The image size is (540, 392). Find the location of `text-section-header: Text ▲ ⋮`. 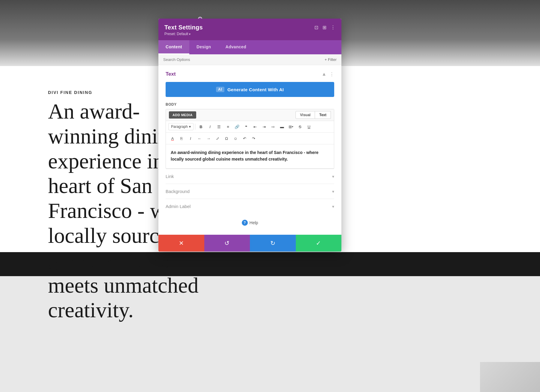

text-section-header: Text ▲ ⋮ is located at coordinates (250, 74).